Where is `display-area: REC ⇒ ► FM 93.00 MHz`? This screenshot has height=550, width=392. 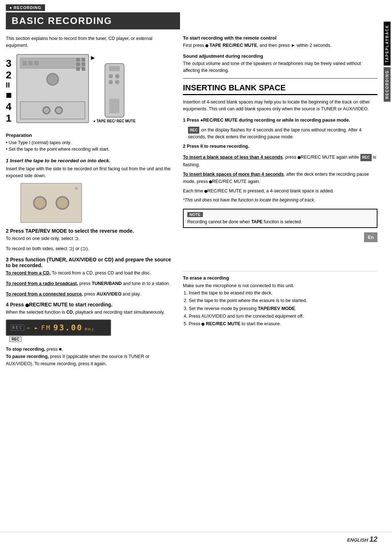 display-area: REC ⇒ ► FM 93.00 MHz is located at coordinates (58, 327).